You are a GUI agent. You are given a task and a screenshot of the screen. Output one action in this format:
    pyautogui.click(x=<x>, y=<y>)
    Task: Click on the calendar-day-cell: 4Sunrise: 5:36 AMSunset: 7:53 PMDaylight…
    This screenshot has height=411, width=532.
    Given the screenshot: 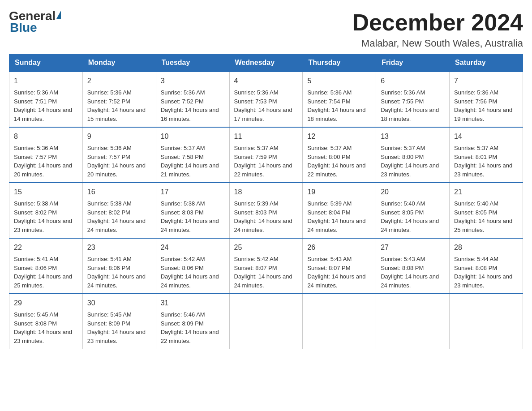 What is the action you would take?
    pyautogui.click(x=266, y=99)
    